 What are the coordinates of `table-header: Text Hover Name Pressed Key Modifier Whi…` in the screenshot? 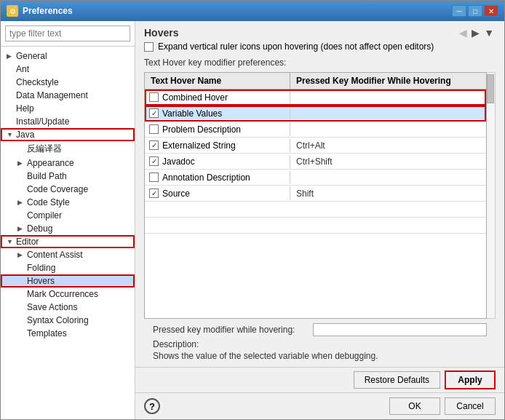 It's located at (316, 82).